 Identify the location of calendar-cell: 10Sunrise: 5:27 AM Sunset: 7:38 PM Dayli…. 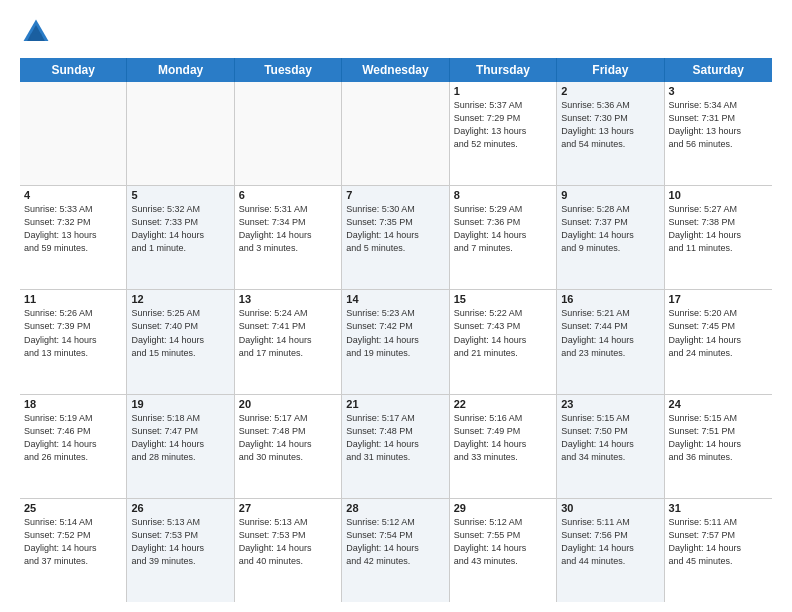
(718, 238).